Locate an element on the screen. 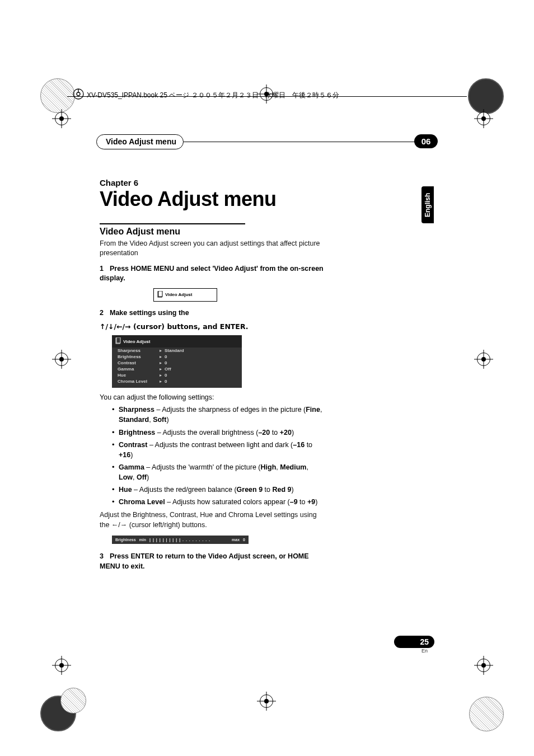 This screenshot has width=534, height=756. menu-label: Gamma is located at coordinates (137, 369).